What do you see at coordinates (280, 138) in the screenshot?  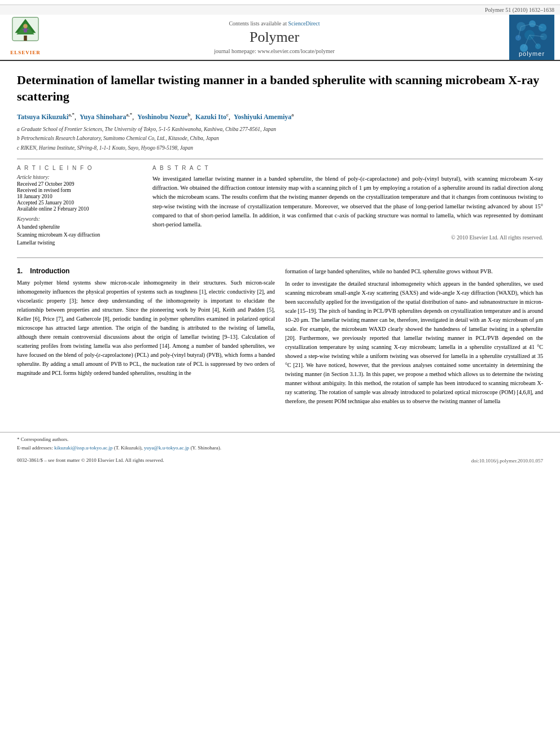 I see `affil-b: b Petrochemicals Research Laboratory, Su…` at bounding box center [280, 138].